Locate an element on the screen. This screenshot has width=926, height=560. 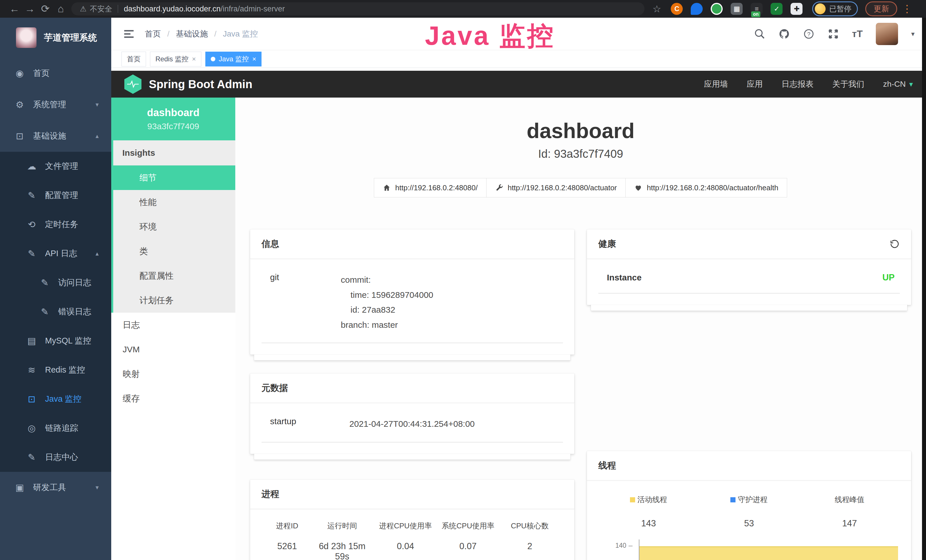
sidebar-item-log-center: ✎ 日志中心 is located at coordinates (56, 457).